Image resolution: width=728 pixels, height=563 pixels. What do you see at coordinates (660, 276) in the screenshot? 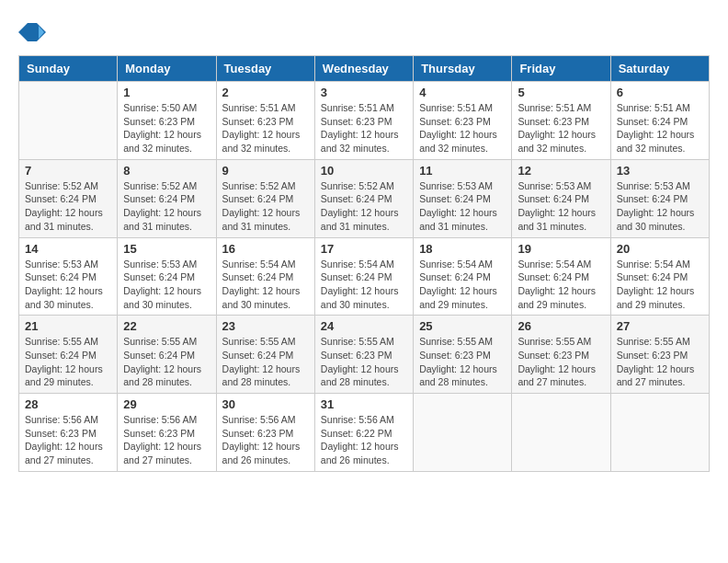
I see `calendar-cell: 20Sunrise: 5:54 AM Sunset: 6:24 PM Dayli…` at bounding box center [660, 276].